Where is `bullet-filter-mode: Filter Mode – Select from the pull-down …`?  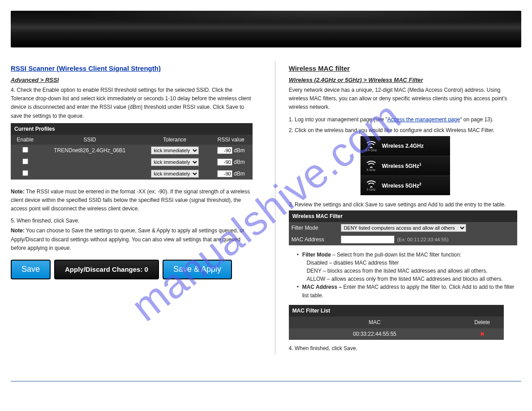
bullet-filter-mode: Filter Mode – Select from the pull-down … is located at coordinates (409, 255).